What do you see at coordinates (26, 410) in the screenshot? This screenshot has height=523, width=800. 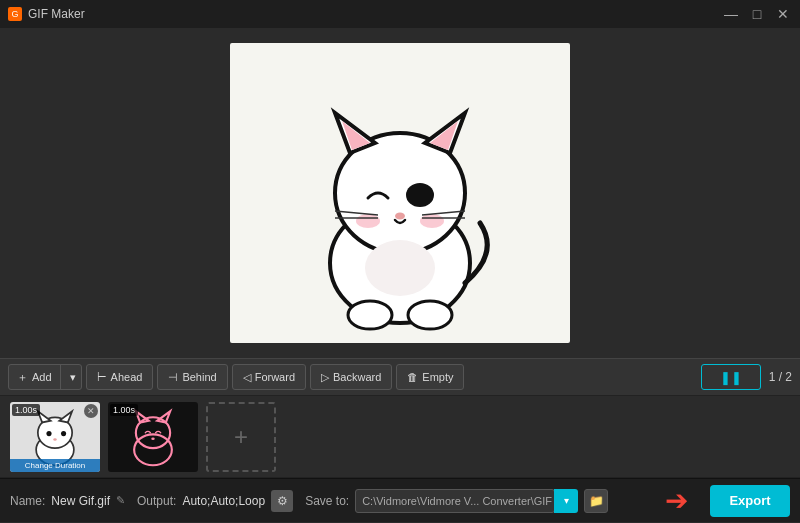 I see `frame-1-duration: 1.00s` at bounding box center [26, 410].